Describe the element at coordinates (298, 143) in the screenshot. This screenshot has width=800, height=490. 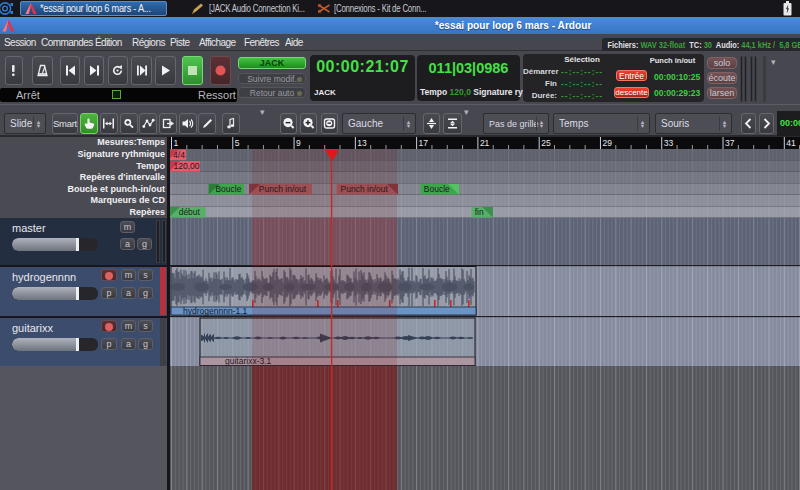
I see `svg-text: 9` at that location.